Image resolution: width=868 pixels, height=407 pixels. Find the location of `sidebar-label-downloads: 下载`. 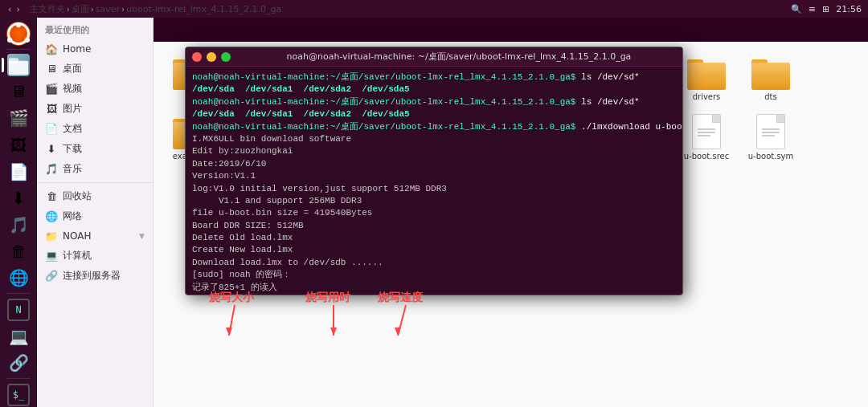

sidebar-label-downloads: 下载 is located at coordinates (72, 149).